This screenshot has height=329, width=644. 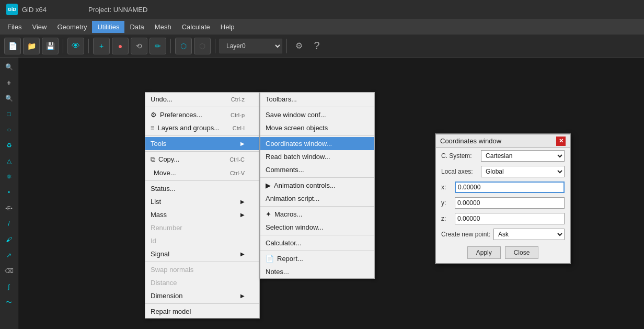 What do you see at coordinates (202, 228) in the screenshot?
I see `menu-renumber: Renumber` at bounding box center [202, 228].